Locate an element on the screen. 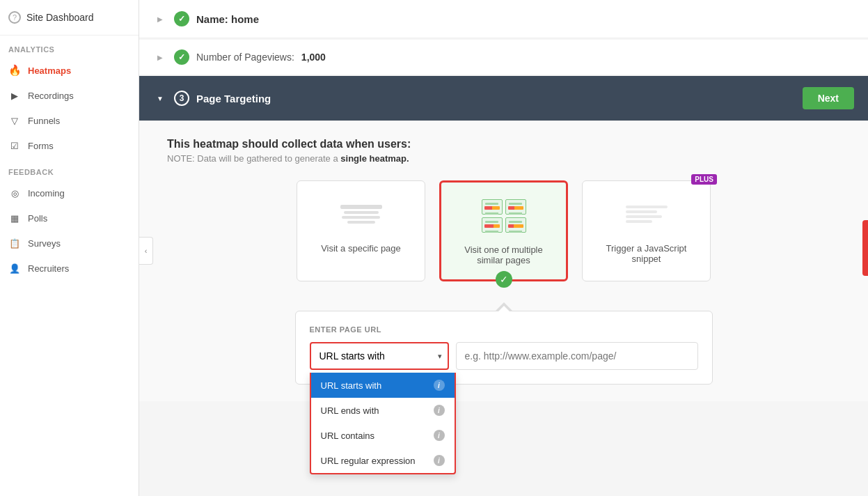 The image size is (868, 496). sidebar-item-label: Surveys is located at coordinates (45, 244).